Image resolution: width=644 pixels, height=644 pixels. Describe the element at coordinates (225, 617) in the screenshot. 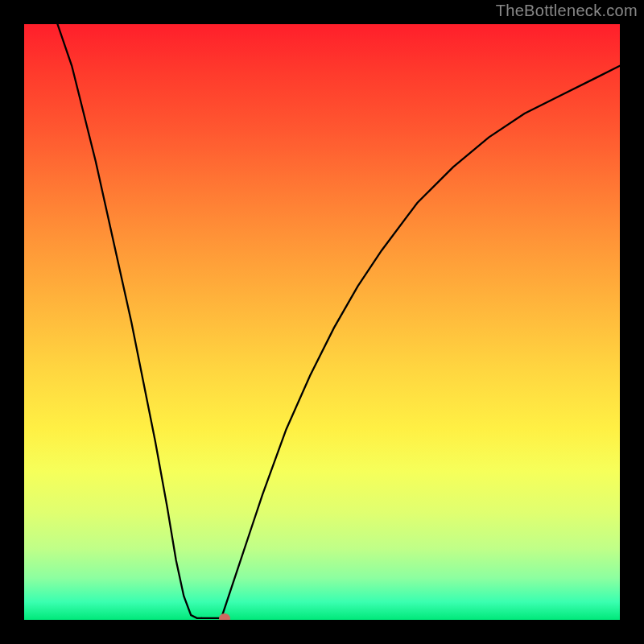

I see `minimum-marker` at that location.